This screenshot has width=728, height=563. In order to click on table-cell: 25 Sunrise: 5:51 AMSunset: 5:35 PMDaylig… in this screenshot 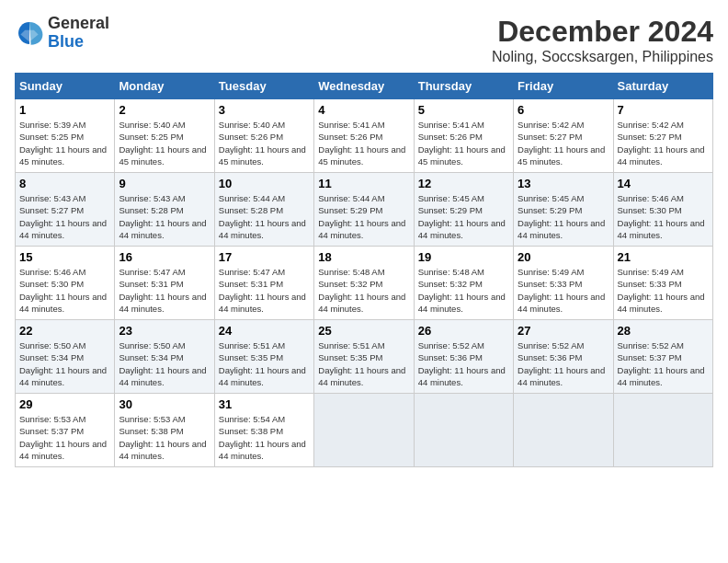, I will do `click(364, 357)`.